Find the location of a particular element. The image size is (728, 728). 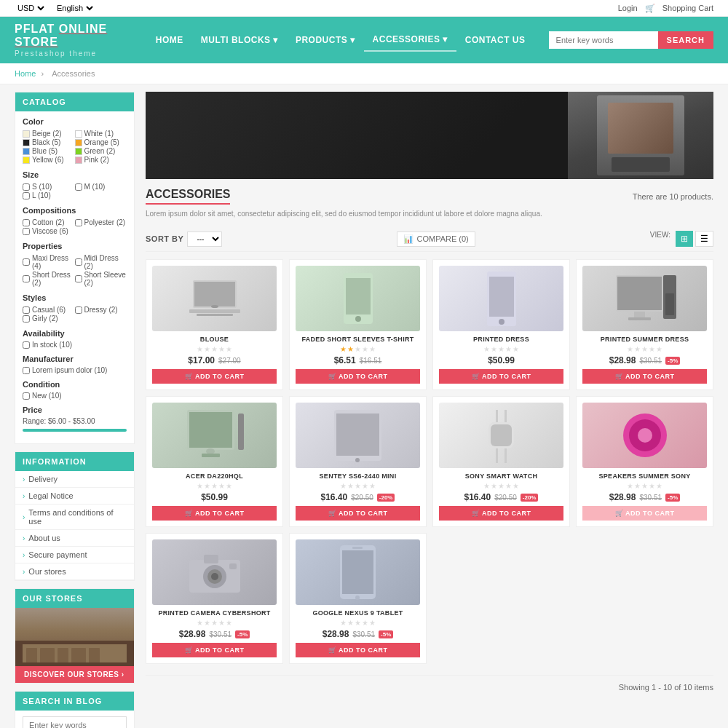

filter-size-m: M (10) is located at coordinates (101, 186).